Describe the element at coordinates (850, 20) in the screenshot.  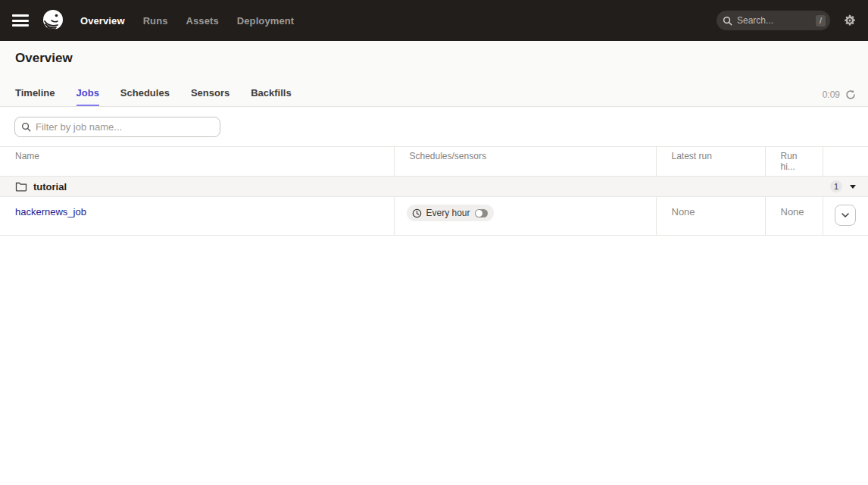
I see `settings-gear-icon` at that location.